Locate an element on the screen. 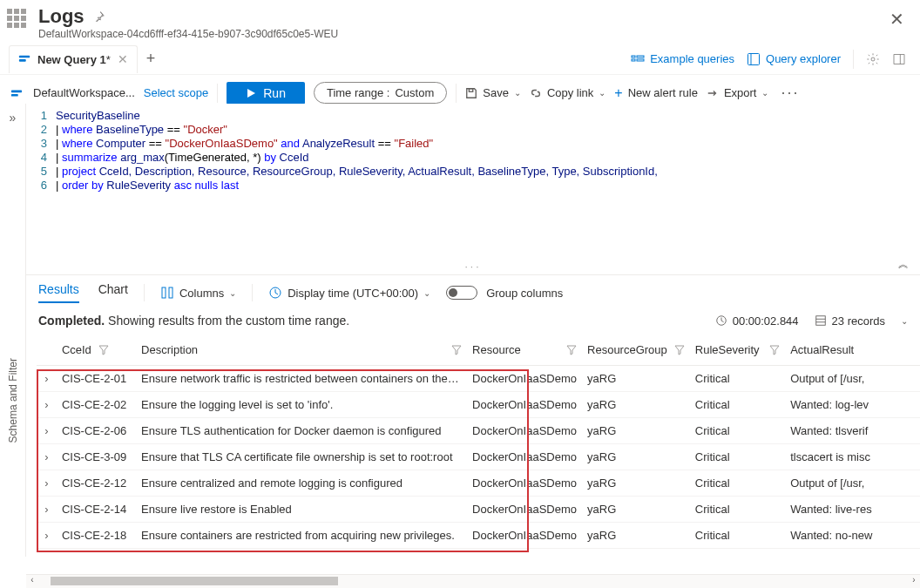 The width and height of the screenshot is (920, 588). scope-name: DefaultWorkspace... is located at coordinates (84, 92).